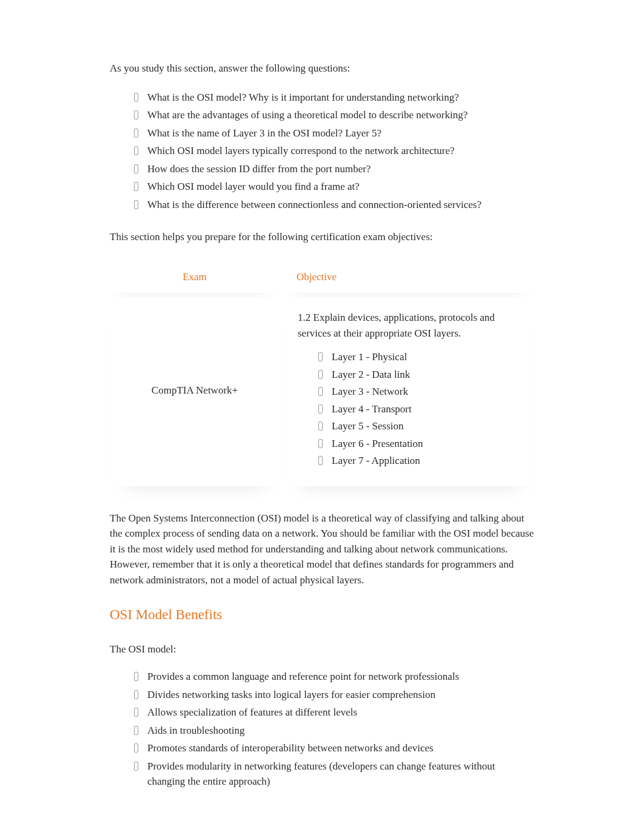  I want to click on list-item: Layer 6 - Presentation, so click(420, 444).